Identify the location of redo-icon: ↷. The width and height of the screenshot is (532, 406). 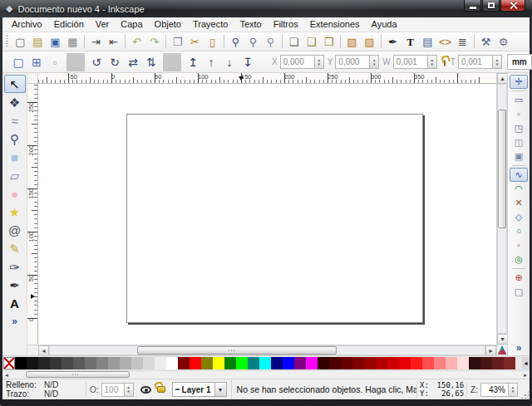
(155, 42).